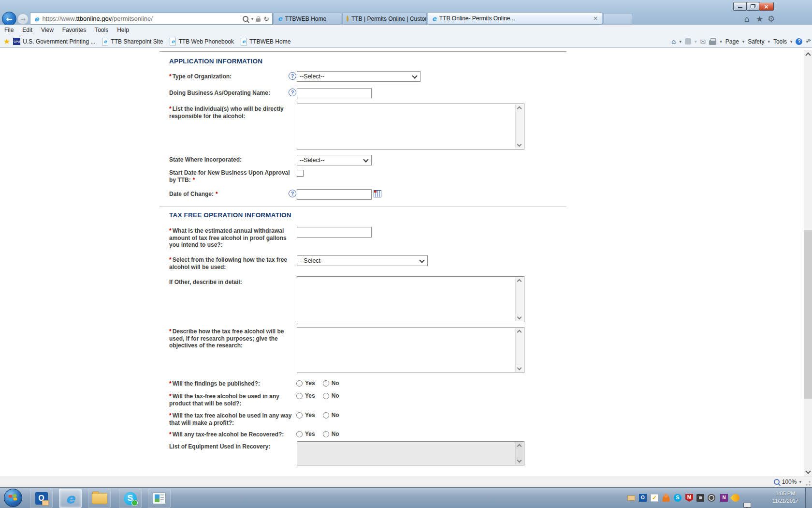  I want to click on menu-edit: Edit, so click(27, 30).